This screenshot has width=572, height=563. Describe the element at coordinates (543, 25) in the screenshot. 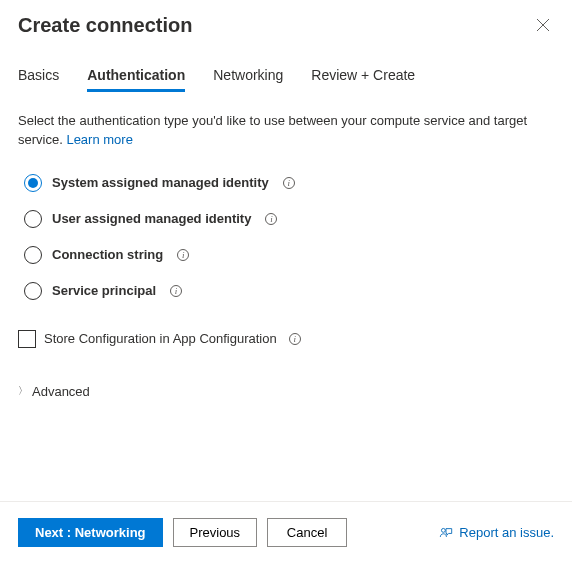

I see `close-icon` at that location.